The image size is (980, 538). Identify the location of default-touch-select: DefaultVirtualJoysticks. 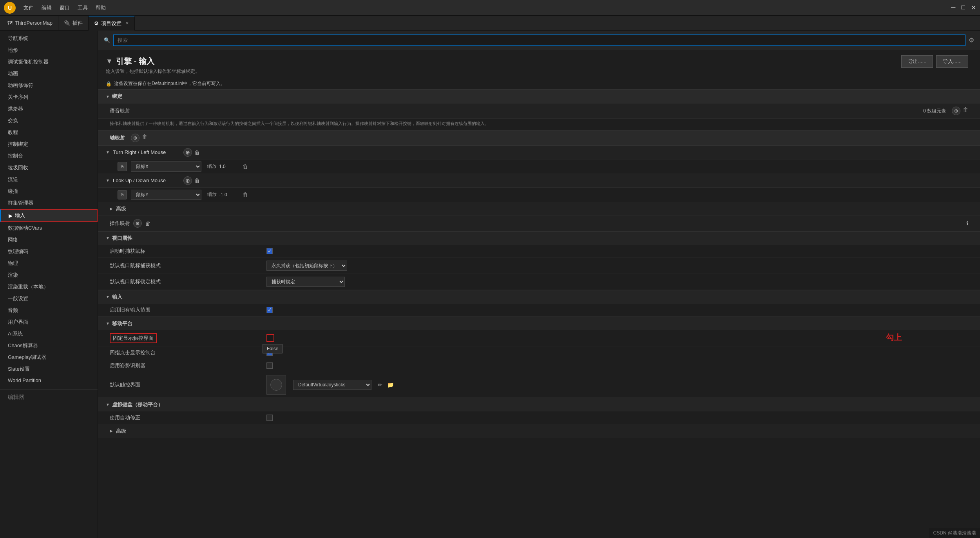
(332, 385).